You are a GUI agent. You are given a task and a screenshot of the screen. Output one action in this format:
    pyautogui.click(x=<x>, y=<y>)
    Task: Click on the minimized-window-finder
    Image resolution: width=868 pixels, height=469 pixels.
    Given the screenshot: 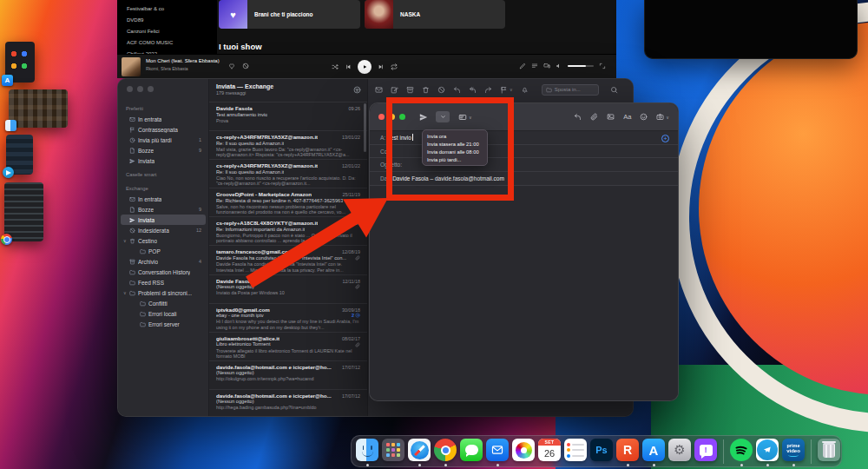 What is the action you would take?
    pyautogui.click(x=38, y=109)
    